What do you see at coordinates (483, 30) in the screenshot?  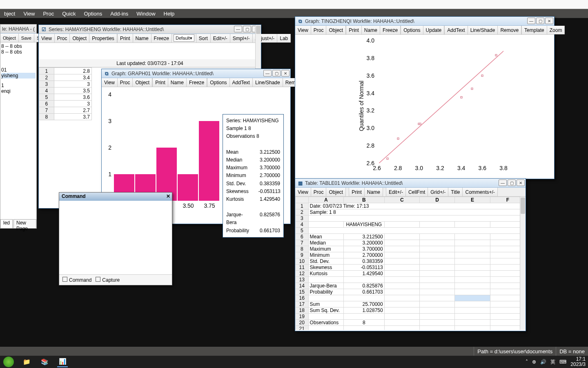 I see `lineshade-button: Line/Shade` at bounding box center [483, 30].